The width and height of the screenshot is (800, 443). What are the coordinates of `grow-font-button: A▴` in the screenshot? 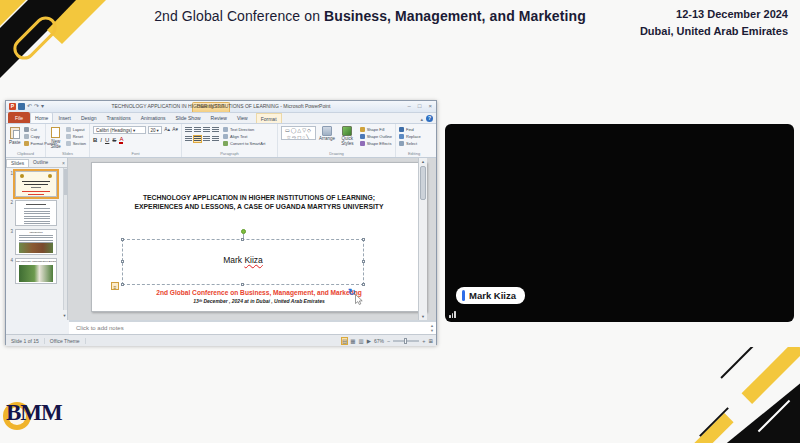 It's located at (167, 130).